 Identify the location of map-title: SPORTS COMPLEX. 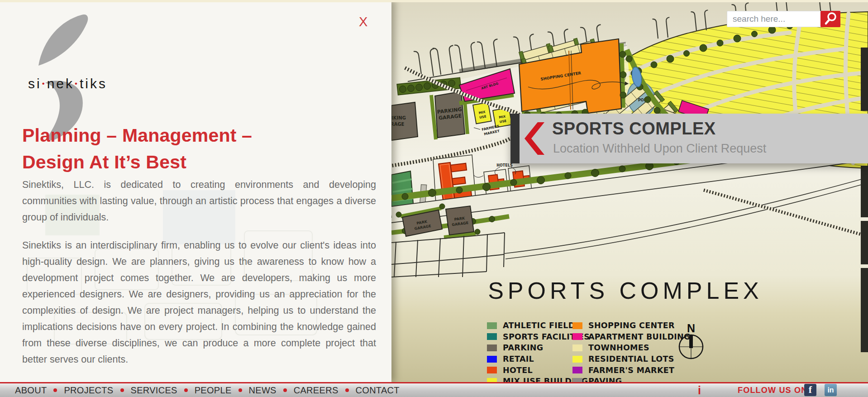
(625, 291).